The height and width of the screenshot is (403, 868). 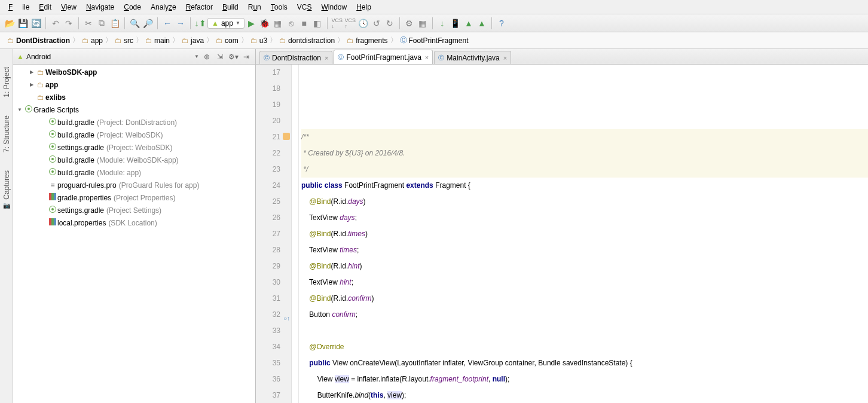 What do you see at coordinates (295, 234) in the screenshot?
I see `fold-column` at bounding box center [295, 234].